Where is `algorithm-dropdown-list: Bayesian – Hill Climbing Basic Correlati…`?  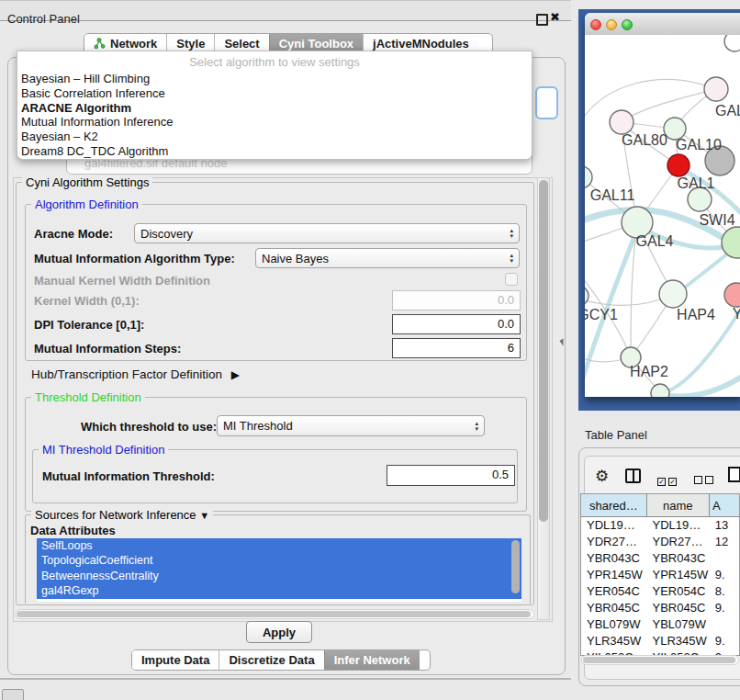 algorithm-dropdown-list: Bayesian – Hill Climbing Basic Correlati… is located at coordinates (275, 116).